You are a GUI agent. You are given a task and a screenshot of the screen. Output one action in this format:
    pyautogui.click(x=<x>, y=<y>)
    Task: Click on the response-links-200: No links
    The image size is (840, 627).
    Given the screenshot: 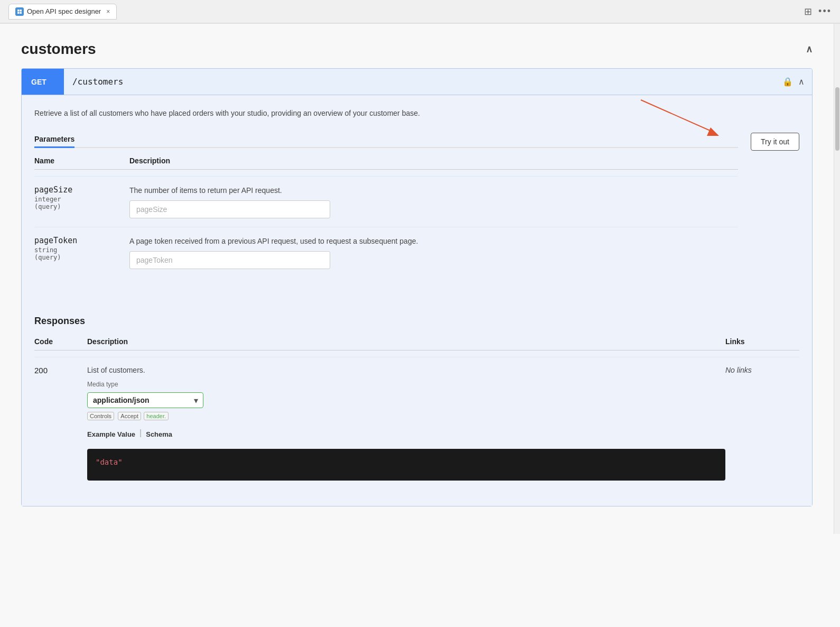 What is the action you would take?
    pyautogui.click(x=762, y=370)
    